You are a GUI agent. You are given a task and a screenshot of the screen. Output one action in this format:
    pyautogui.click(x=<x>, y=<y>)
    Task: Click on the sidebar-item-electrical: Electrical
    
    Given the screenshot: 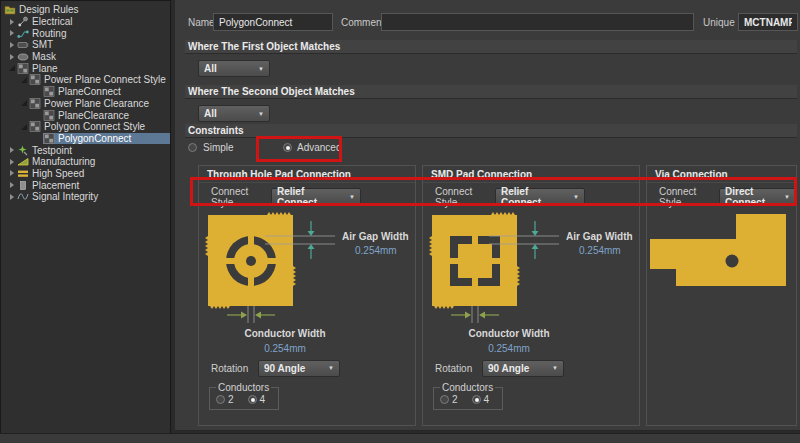 What is the action you would take?
    pyautogui.click(x=86, y=22)
    